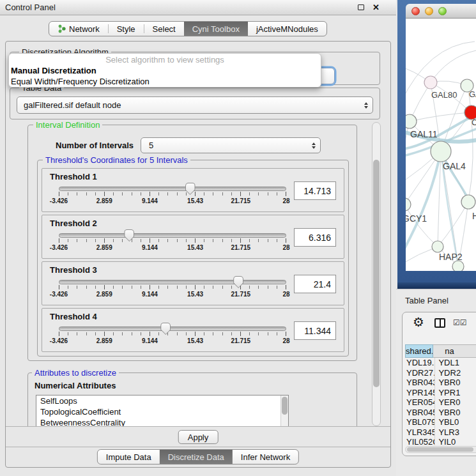 The width and height of the screenshot is (476, 476). Describe the element at coordinates (441, 393) in the screenshot. I see `table-row: YPR145WYPR1` at that location.